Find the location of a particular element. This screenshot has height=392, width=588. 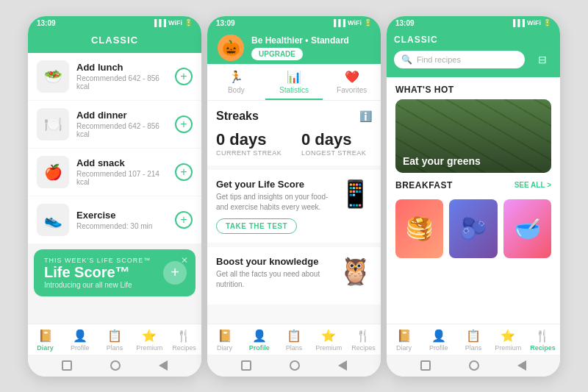

plans-nav-label: Plans is located at coordinates (115, 348).